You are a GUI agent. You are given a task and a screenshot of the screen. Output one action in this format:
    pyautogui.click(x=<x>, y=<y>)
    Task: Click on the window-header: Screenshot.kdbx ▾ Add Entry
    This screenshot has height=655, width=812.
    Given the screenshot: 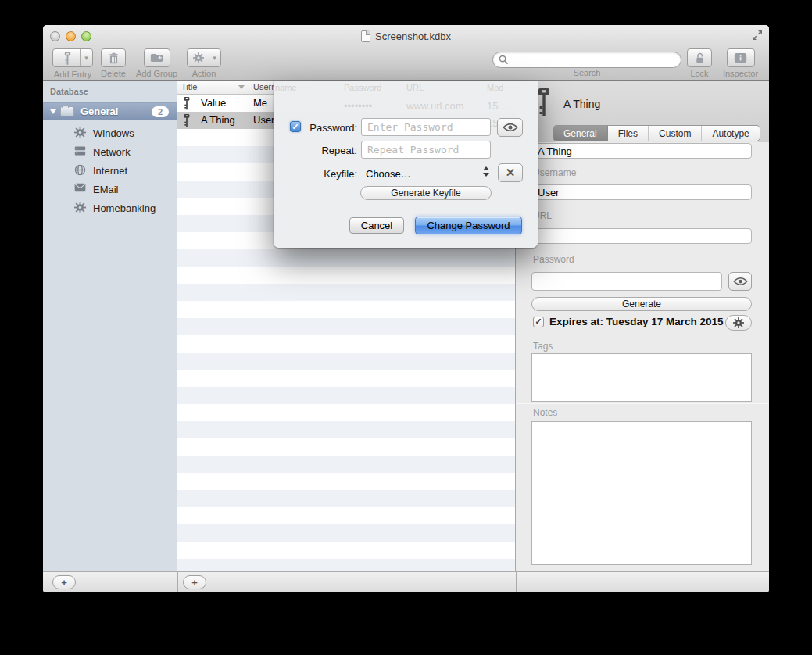 What is the action you would take?
    pyautogui.click(x=406, y=53)
    